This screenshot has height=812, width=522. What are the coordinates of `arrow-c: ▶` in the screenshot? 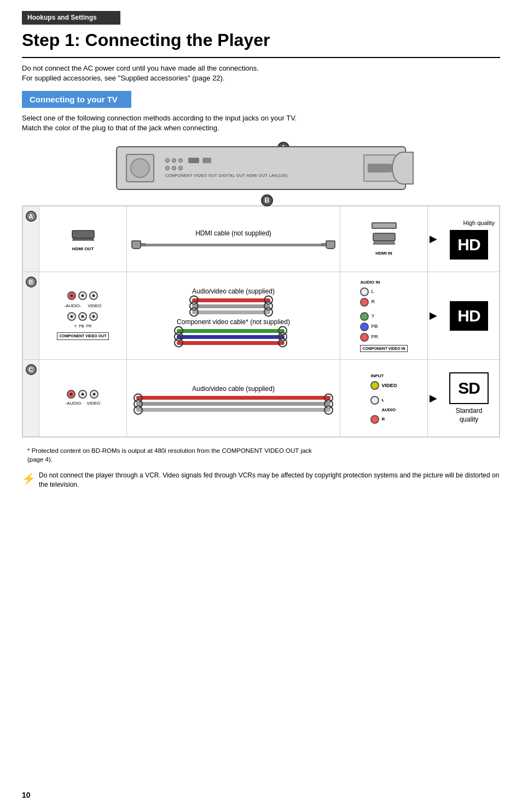 It's located at (433, 398).